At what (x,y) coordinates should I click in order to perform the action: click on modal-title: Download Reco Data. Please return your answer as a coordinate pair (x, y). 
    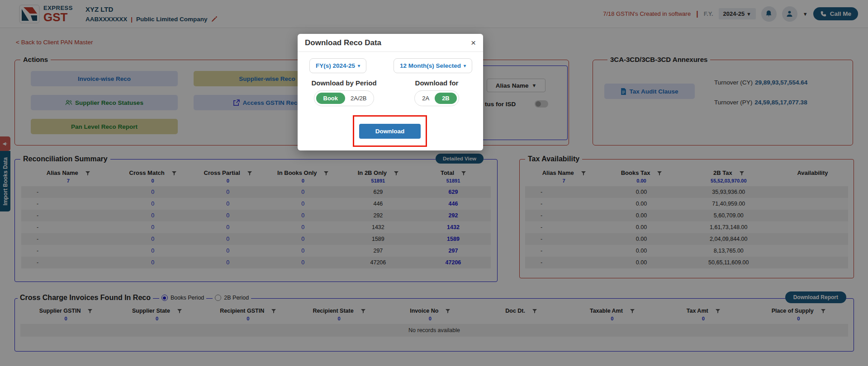
    Looking at the image, I should click on (343, 43).